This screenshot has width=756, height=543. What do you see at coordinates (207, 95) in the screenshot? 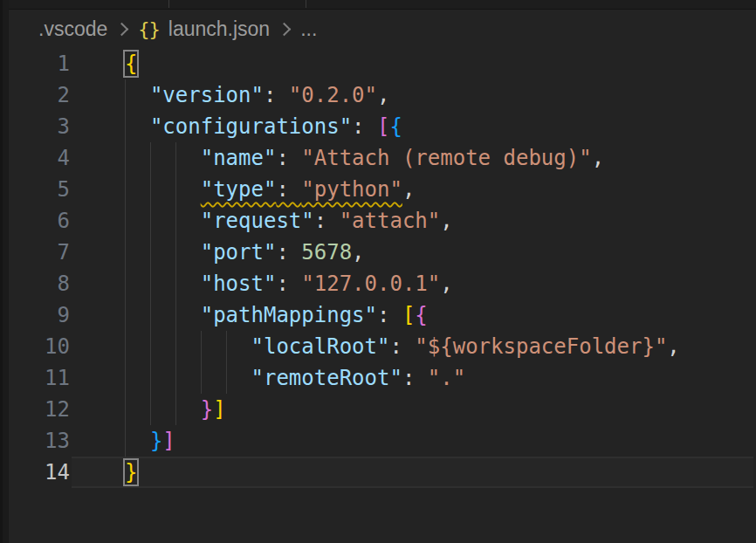
I see `token-key: "version"` at bounding box center [207, 95].